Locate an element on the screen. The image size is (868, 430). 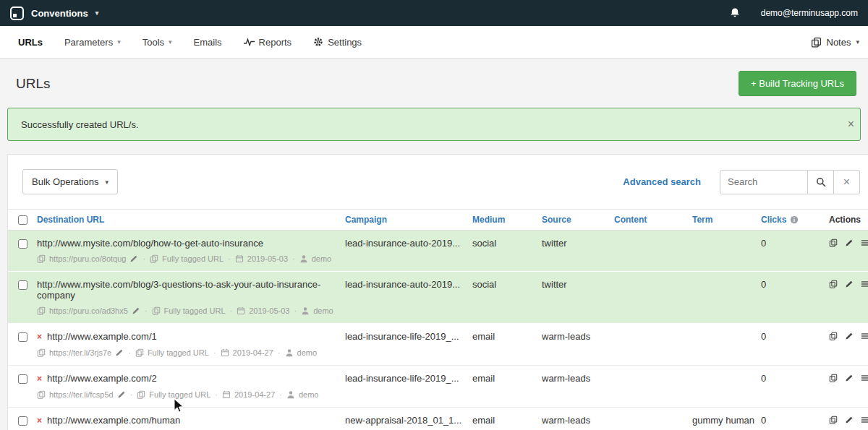
created-date: 2019-05-03 is located at coordinates (268, 259).